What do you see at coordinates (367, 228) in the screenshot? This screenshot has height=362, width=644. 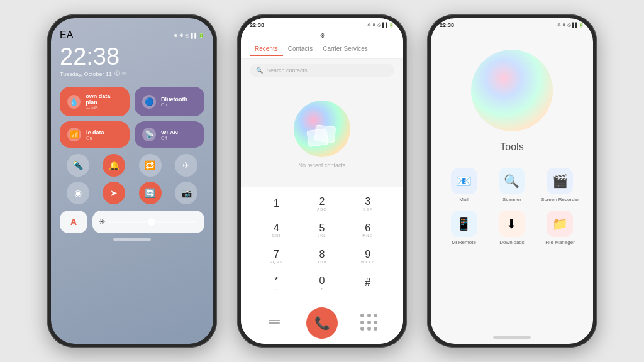 I see `key-6-num: 6` at bounding box center [367, 228].